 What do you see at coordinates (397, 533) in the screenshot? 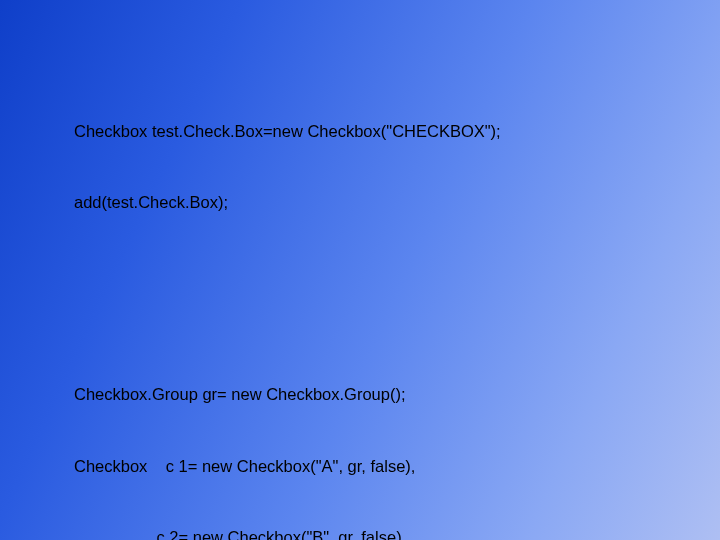
I see `code-line: c 2= new Checkbox("B", gr, false),` at bounding box center [397, 533].